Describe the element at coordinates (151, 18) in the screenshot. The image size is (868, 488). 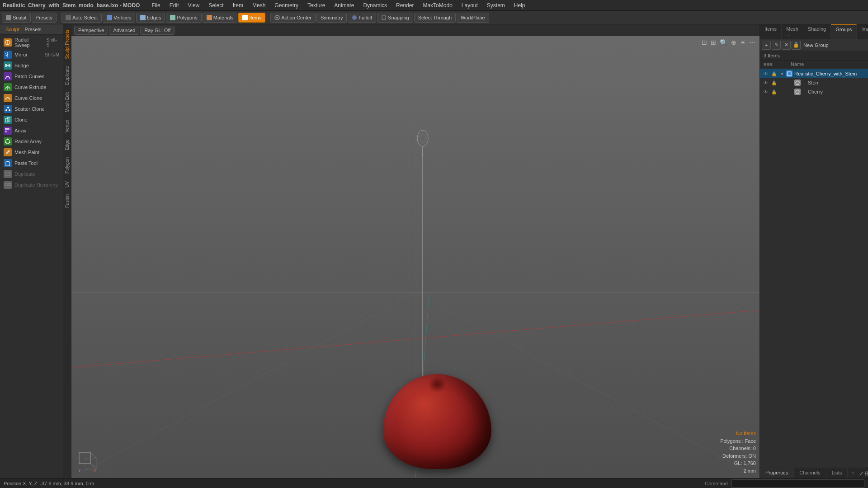
I see `edges-button: Edges` at that location.